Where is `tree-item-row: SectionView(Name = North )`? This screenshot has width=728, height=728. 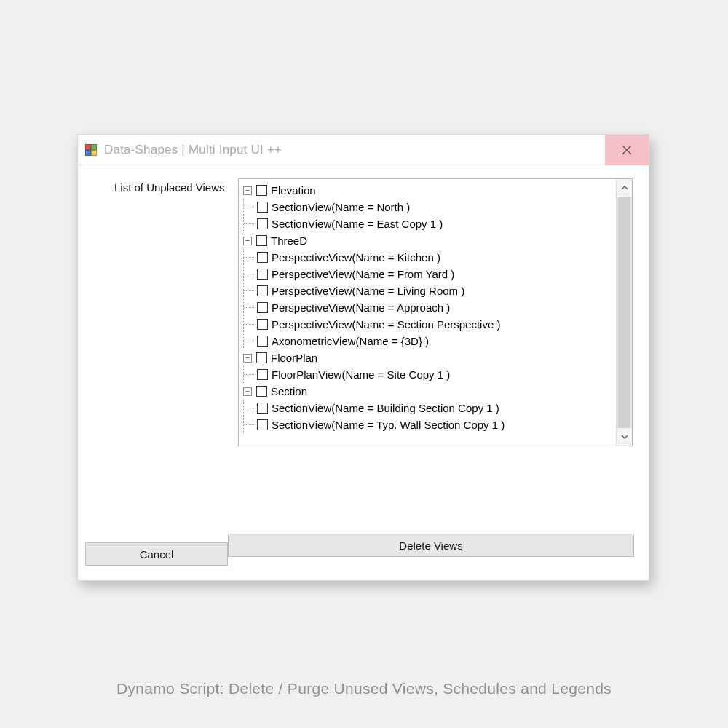
tree-item-row: SectionView(Name = North ) is located at coordinates (428, 207).